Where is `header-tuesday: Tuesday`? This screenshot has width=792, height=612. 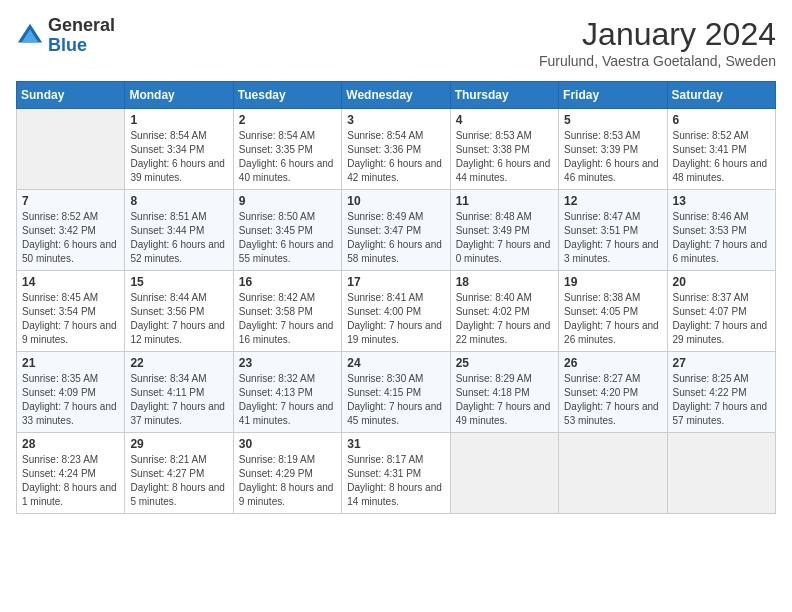
header-tuesday: Tuesday is located at coordinates (287, 96).